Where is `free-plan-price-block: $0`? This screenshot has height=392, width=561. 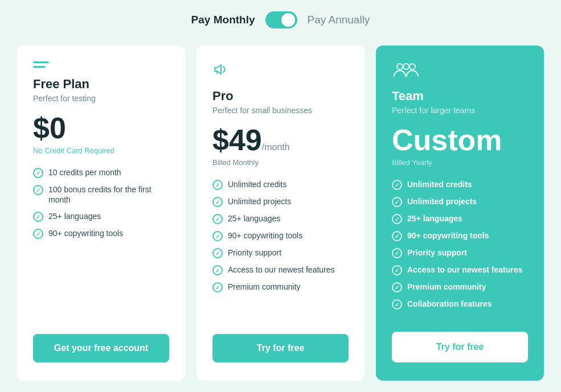 free-plan-price-block: $0 is located at coordinates (101, 128).